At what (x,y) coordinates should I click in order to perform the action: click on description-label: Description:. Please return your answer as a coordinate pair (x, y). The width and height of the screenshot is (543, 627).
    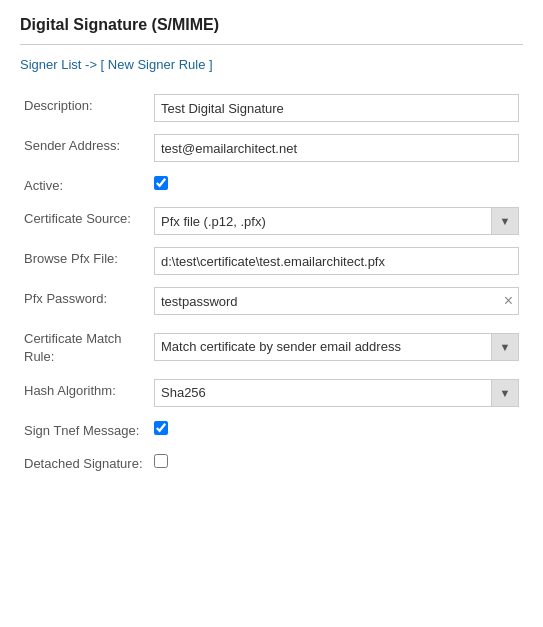
    Looking at the image, I should click on (85, 108).